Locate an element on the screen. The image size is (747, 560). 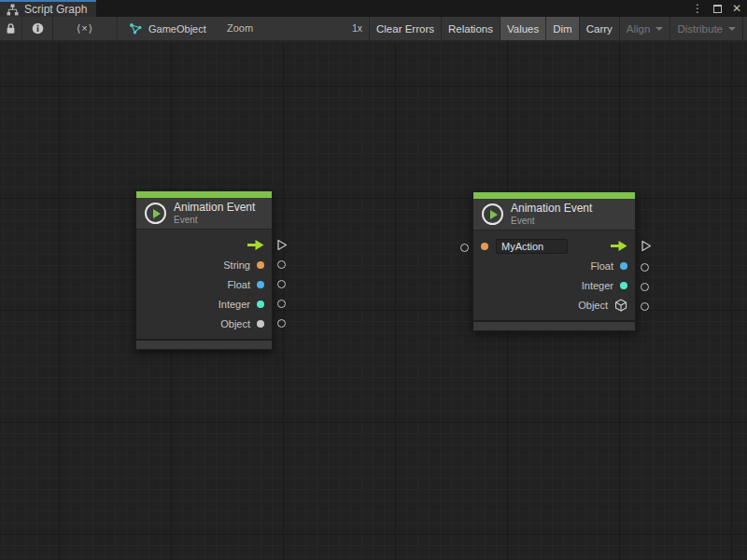
menu-icon: ⋮ is located at coordinates (698, 8).